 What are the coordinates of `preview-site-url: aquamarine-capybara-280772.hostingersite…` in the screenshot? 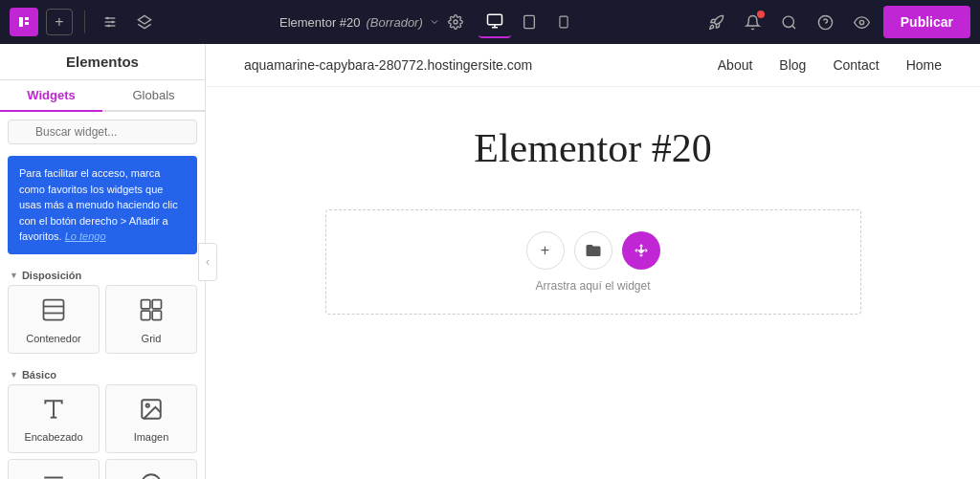 It's located at (480, 65).